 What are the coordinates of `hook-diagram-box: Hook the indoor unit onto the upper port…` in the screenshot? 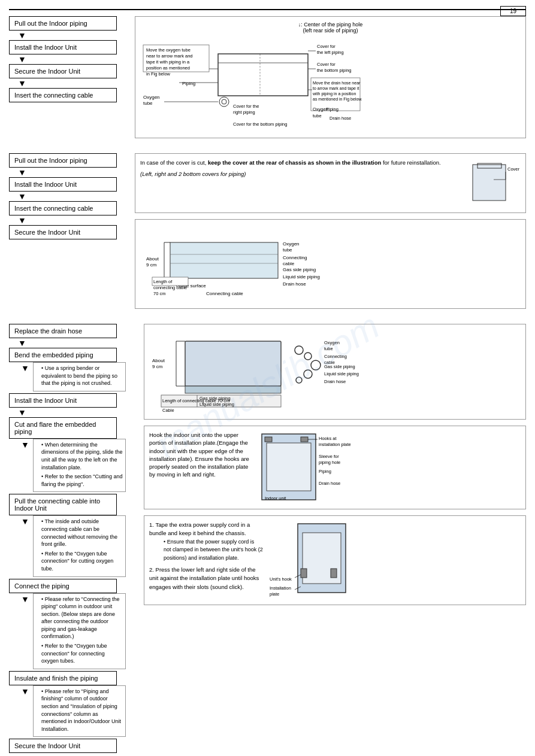 It's located at (335, 467).